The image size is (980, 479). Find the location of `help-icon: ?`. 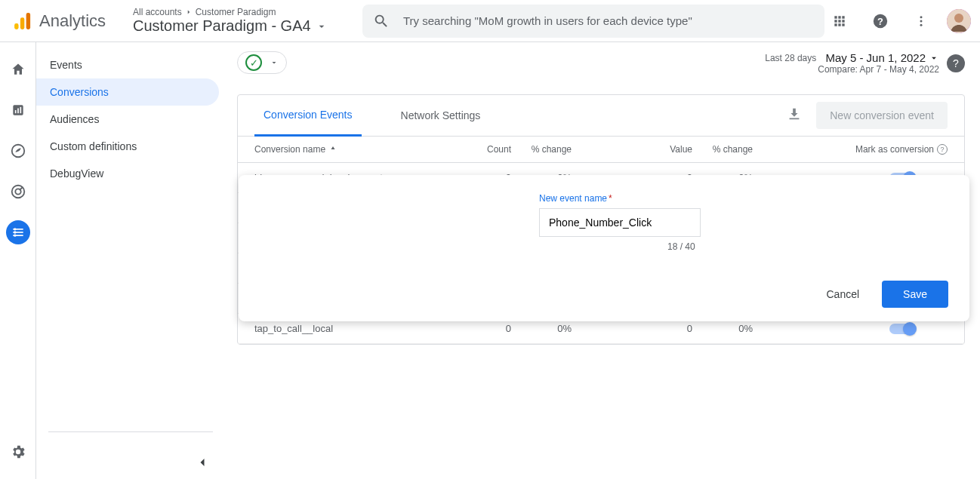

help-icon: ? is located at coordinates (880, 21).